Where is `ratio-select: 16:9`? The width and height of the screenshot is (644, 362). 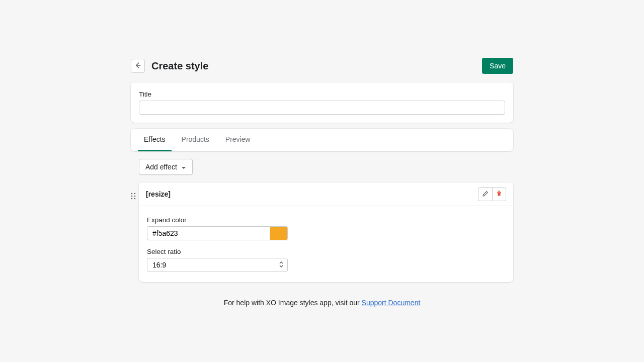
ratio-select: 16:9 is located at coordinates (217, 265).